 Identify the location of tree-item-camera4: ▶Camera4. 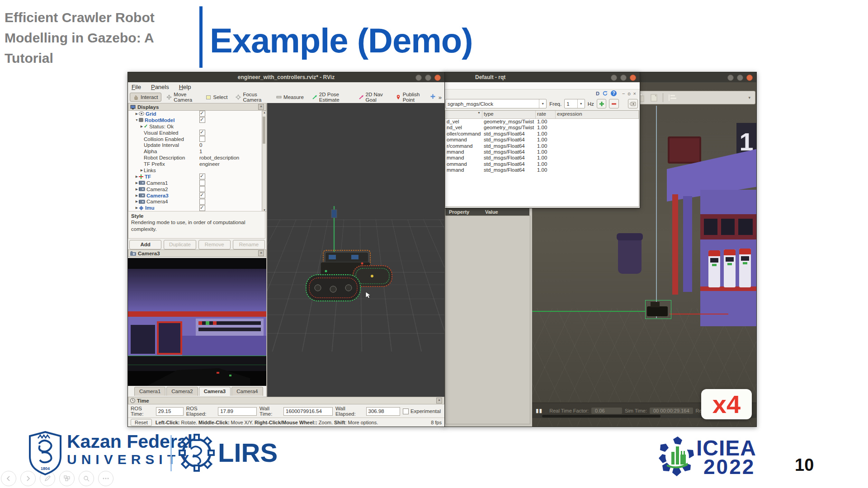
(195, 202).